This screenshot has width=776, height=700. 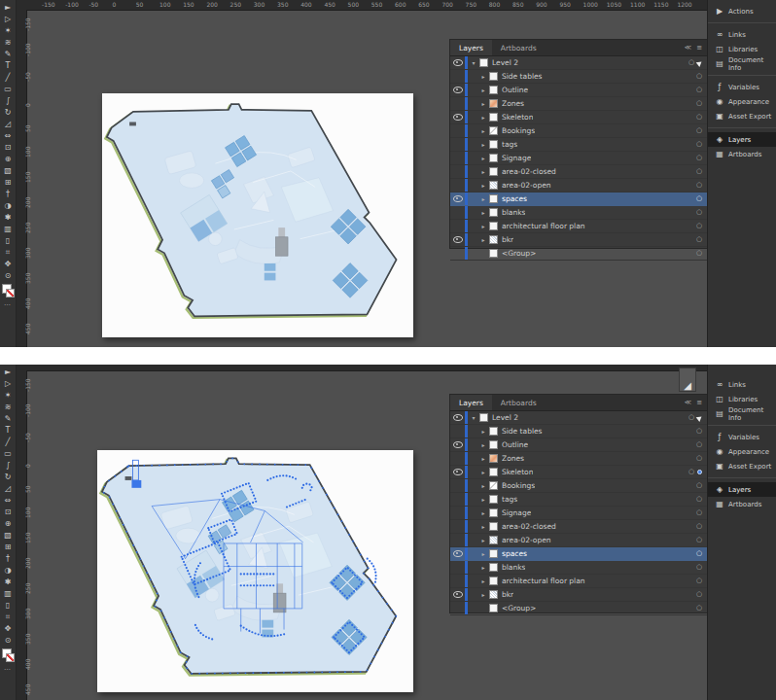 I want to click on slice-tool-icon: ⌗, so click(x=8, y=253).